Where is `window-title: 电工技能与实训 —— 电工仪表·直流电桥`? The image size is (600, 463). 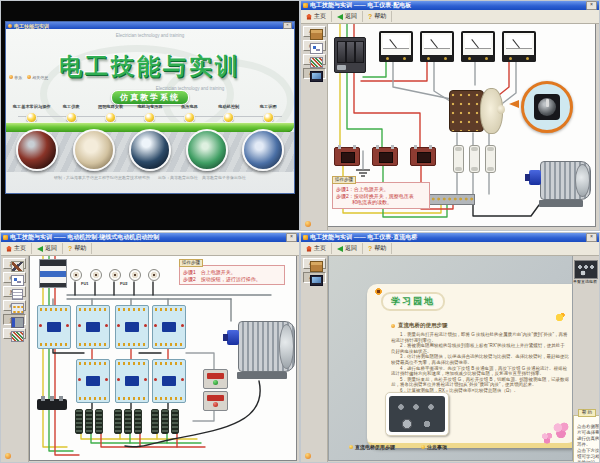 window-title: 电工技能与实训 —— 电工仪表·直流电桥 is located at coordinates (447, 238).